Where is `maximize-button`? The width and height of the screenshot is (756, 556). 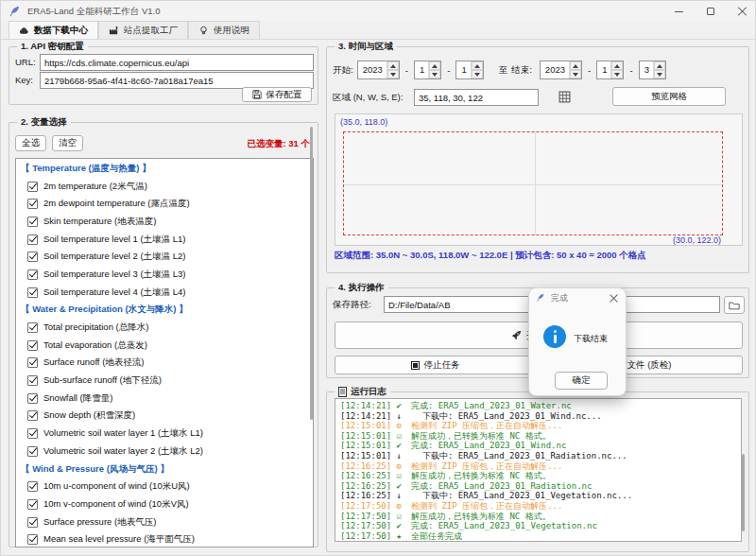 maximize-button is located at coordinates (711, 11).